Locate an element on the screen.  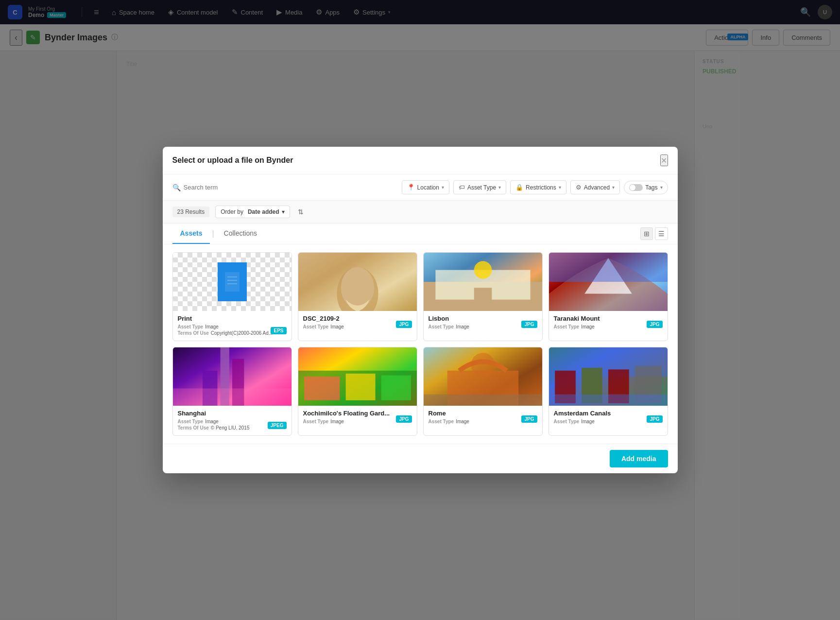
print-inner is located at coordinates (232, 282).